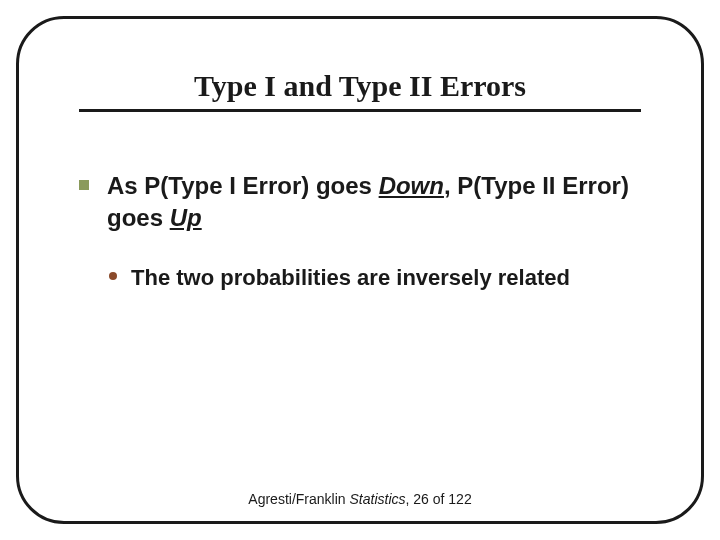 The image size is (720, 540). I want to click on sub-bullet-text: The two probabilities are inversely rela…, so click(350, 278).